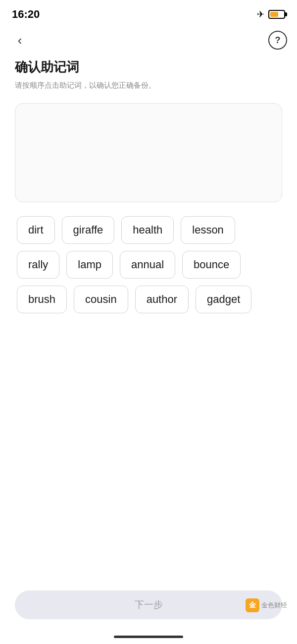 The image size is (297, 644). What do you see at coordinates (148, 605) in the screenshot?
I see `next-button: 下一步` at bounding box center [148, 605].